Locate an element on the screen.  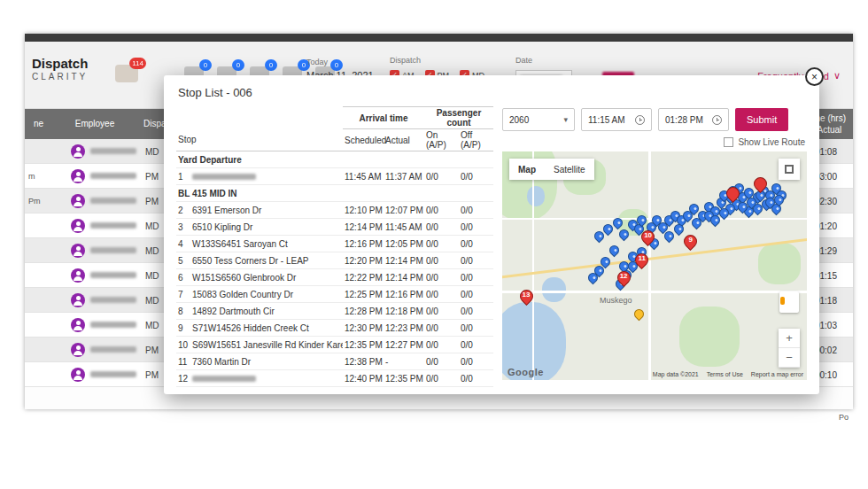
actual-time: 12:35 PM is located at coordinates (404, 379).